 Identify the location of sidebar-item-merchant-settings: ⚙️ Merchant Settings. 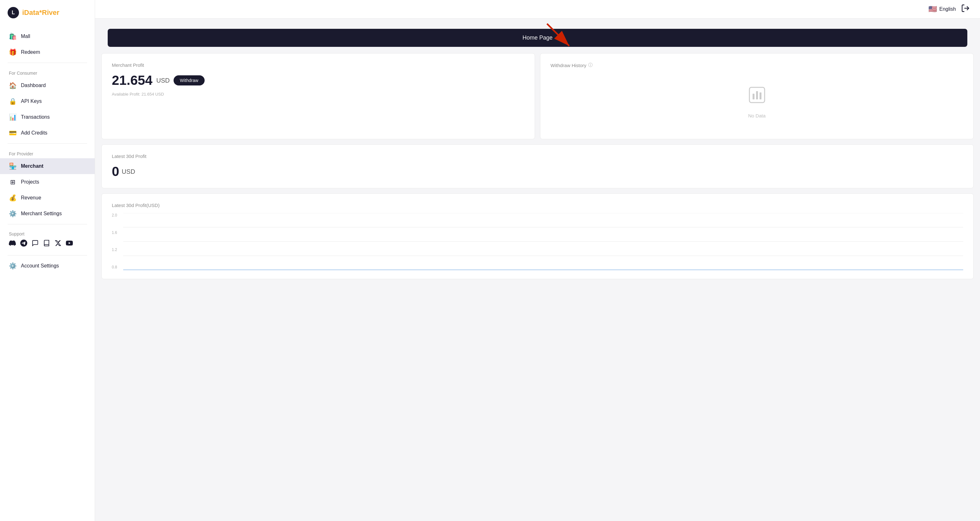
(47, 214).